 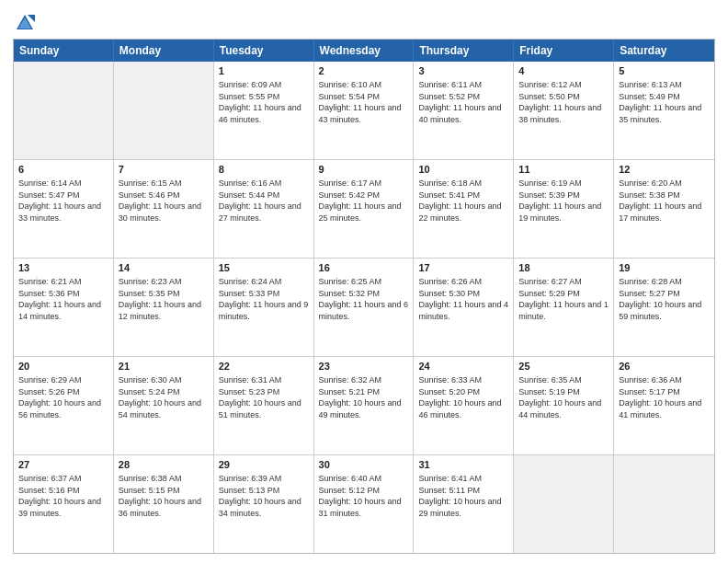 I want to click on calendar-cell: 22Sunrise: 6:31 AM Sunset: 5:23 PM Dayli…, so click(x=265, y=406).